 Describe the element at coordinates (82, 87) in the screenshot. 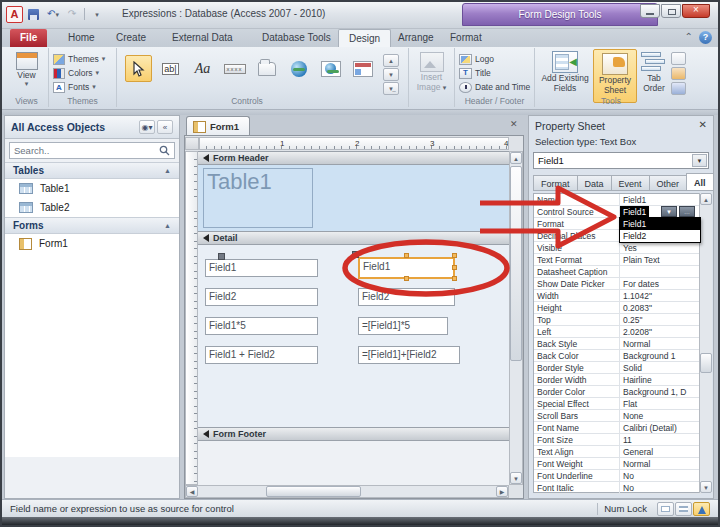

I see `fonts-button: A Fonts▾` at that location.